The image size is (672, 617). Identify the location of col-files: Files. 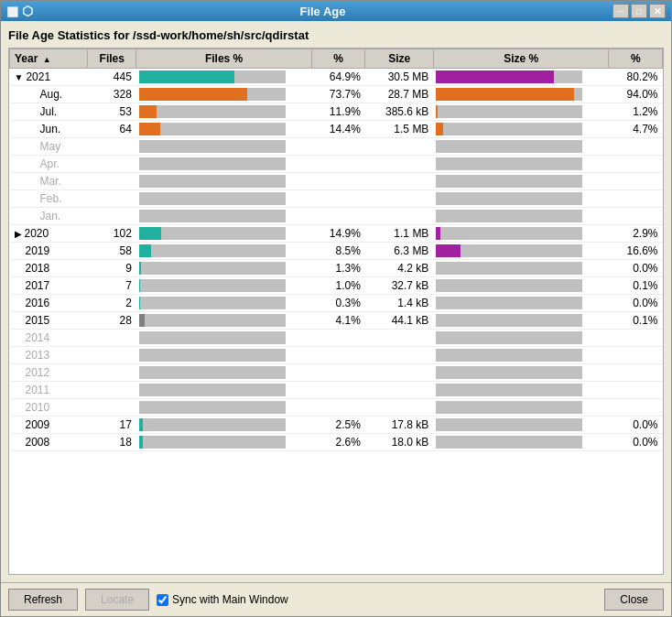
(112, 59).